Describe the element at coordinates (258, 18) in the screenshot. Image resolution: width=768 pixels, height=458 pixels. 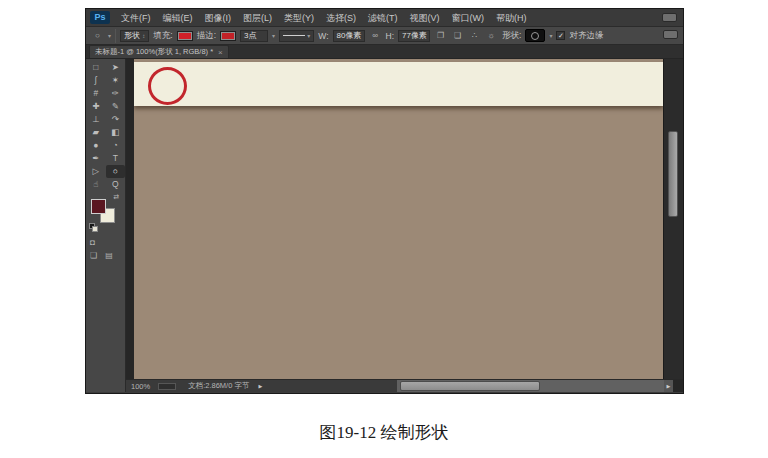
I see `menu-item-layer: 图层(L)` at that location.